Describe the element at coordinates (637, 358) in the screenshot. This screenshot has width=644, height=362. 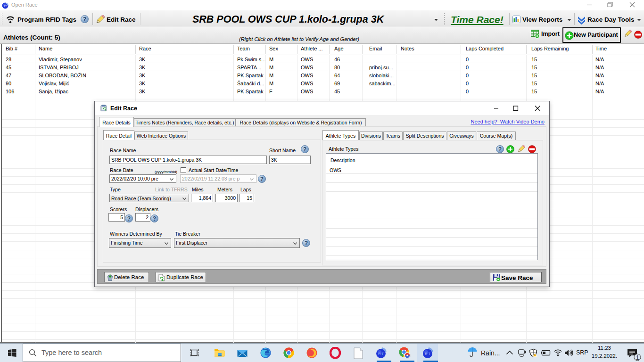
I see `svg-text: 1` at that location.